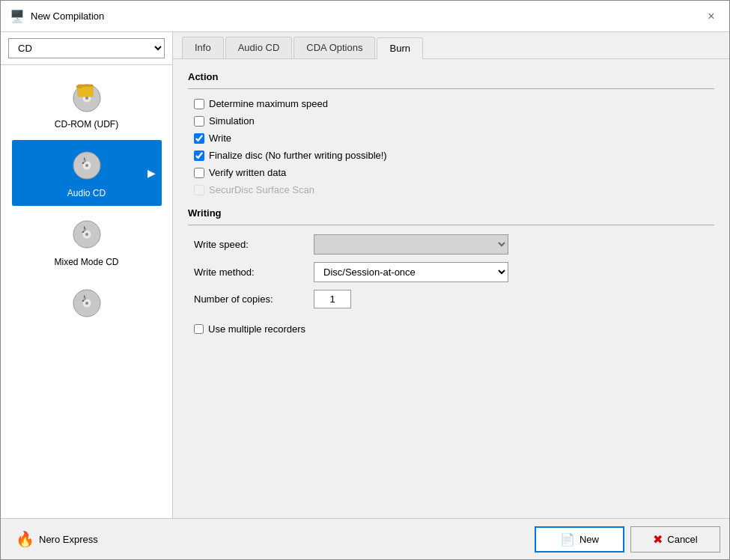  What do you see at coordinates (254, 244) in the screenshot?
I see `write-speed-label: Write speed:` at bounding box center [254, 244].